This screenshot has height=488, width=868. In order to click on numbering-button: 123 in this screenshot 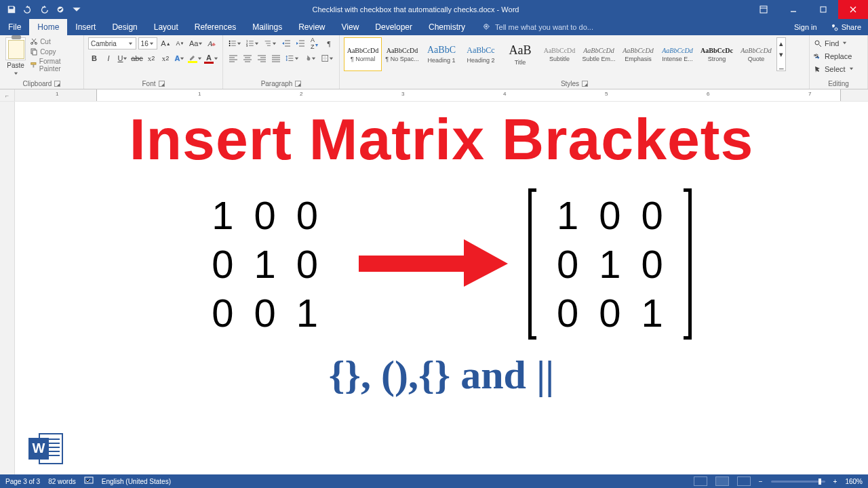, I will do `click(252, 43)`.